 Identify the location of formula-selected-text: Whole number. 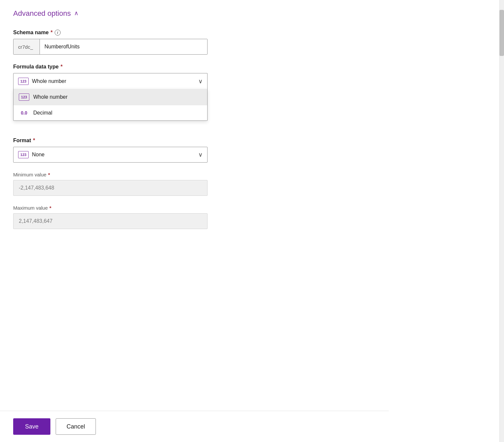
(113, 81).